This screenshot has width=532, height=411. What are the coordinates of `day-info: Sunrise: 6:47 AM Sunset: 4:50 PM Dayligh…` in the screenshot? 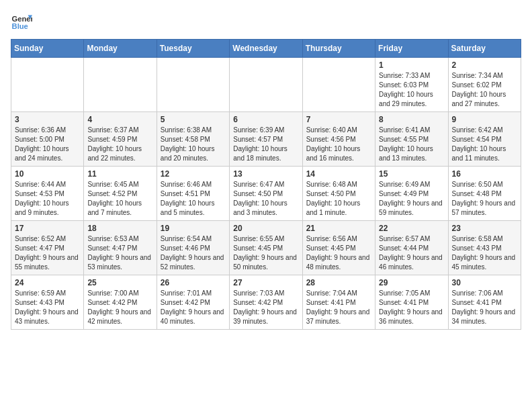 It's located at (266, 199).